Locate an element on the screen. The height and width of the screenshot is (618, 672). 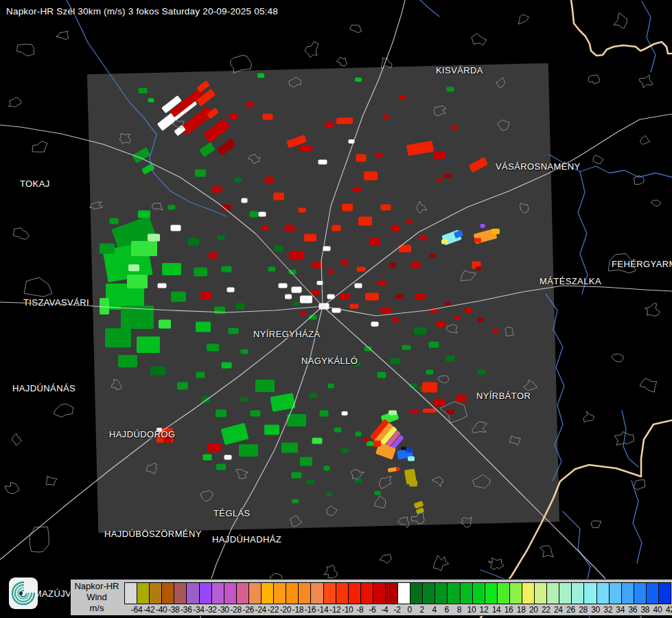
city-label-nyiregyhaza: NYÍREGYHÁZA is located at coordinates (287, 334).